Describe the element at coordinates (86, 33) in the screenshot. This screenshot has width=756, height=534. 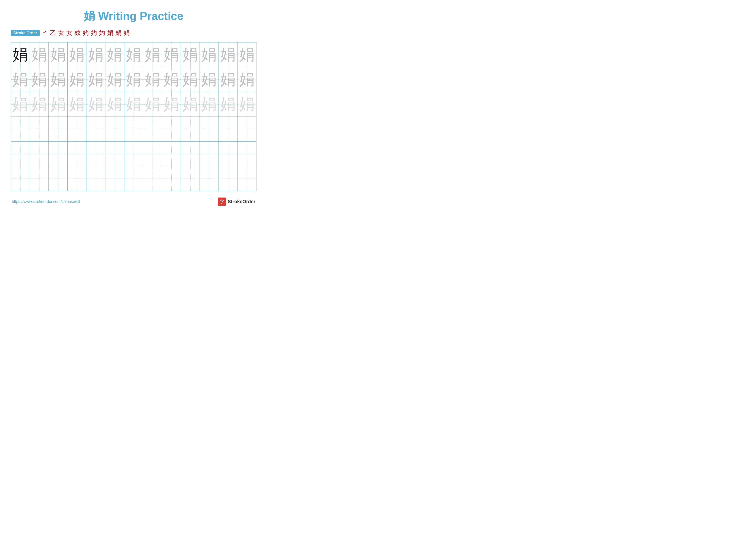
I see `stroke-step-6: 妁` at that location.